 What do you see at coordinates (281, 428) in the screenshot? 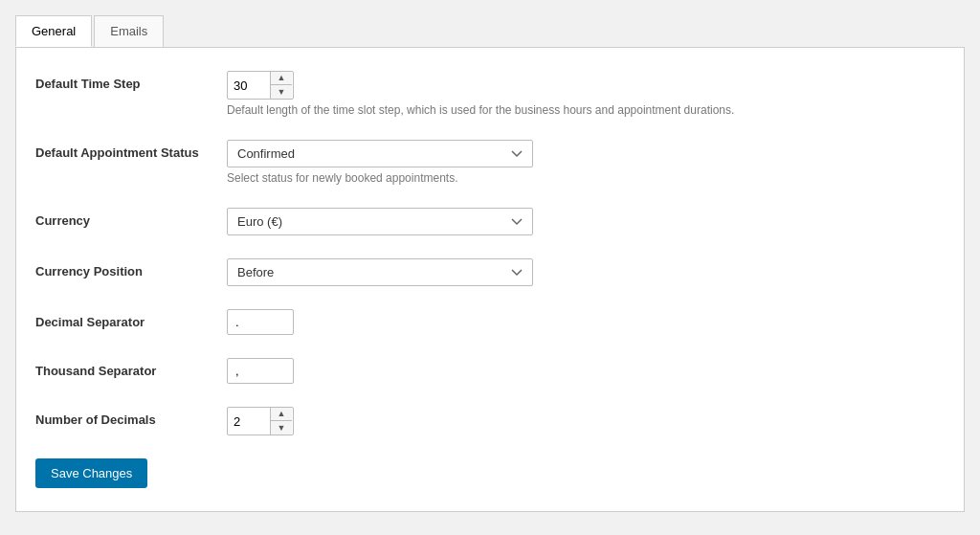
I see `decimals-spinner-down-button: ▼` at bounding box center [281, 428].